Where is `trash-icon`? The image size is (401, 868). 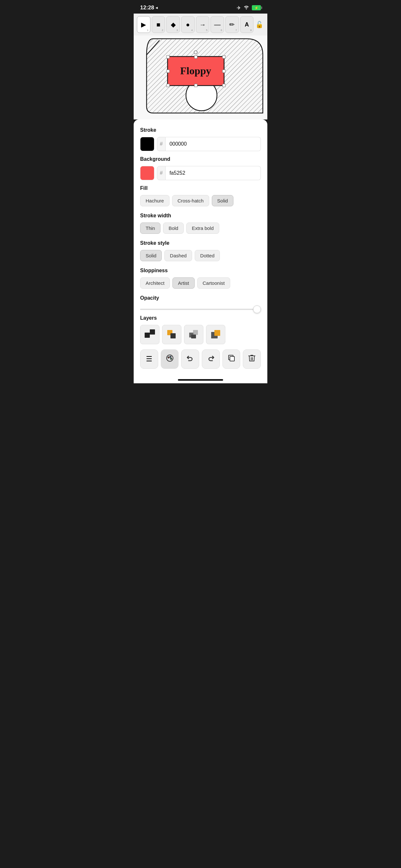 trash-icon is located at coordinates (252, 359).